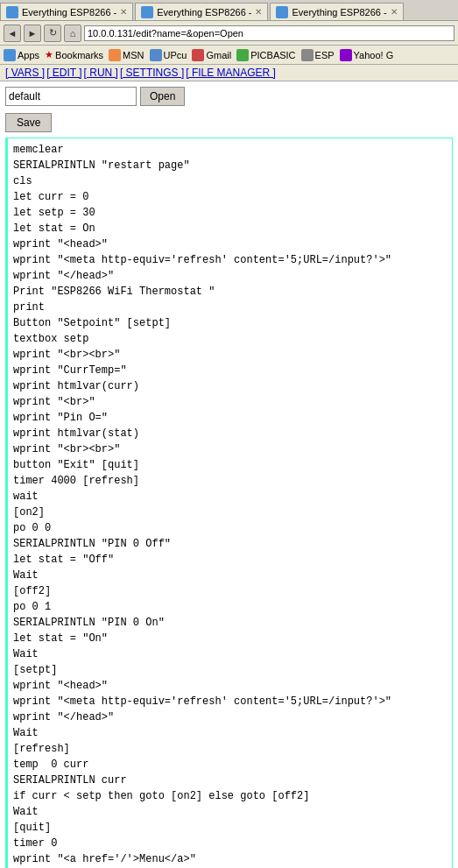  What do you see at coordinates (318, 55) in the screenshot?
I see `bookmark-esp: ESP` at bounding box center [318, 55].